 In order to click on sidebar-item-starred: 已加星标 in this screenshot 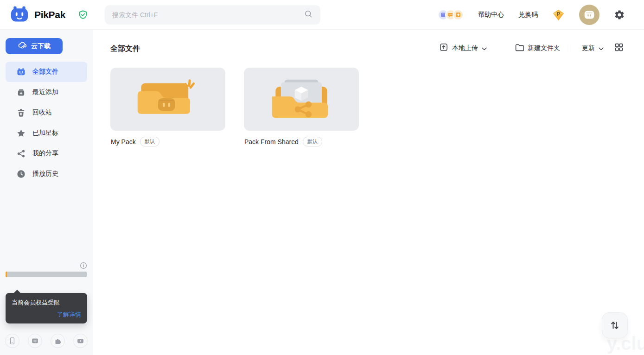, I will do `click(46, 133)`.